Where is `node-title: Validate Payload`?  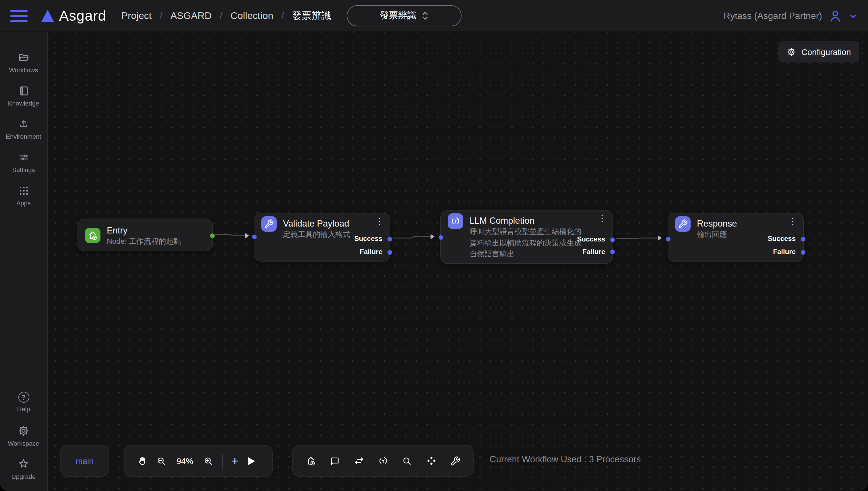
node-title: Validate Payload is located at coordinates (316, 223).